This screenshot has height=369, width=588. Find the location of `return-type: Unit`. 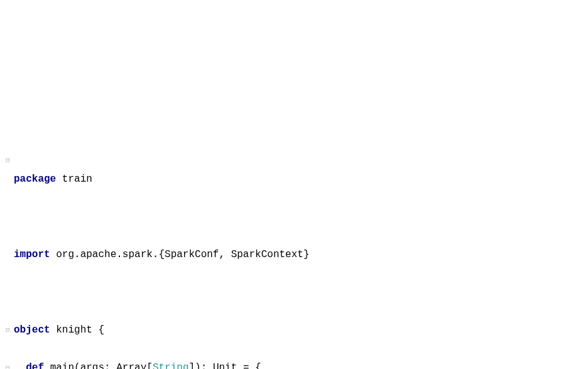

return-type: Unit is located at coordinates (225, 366).